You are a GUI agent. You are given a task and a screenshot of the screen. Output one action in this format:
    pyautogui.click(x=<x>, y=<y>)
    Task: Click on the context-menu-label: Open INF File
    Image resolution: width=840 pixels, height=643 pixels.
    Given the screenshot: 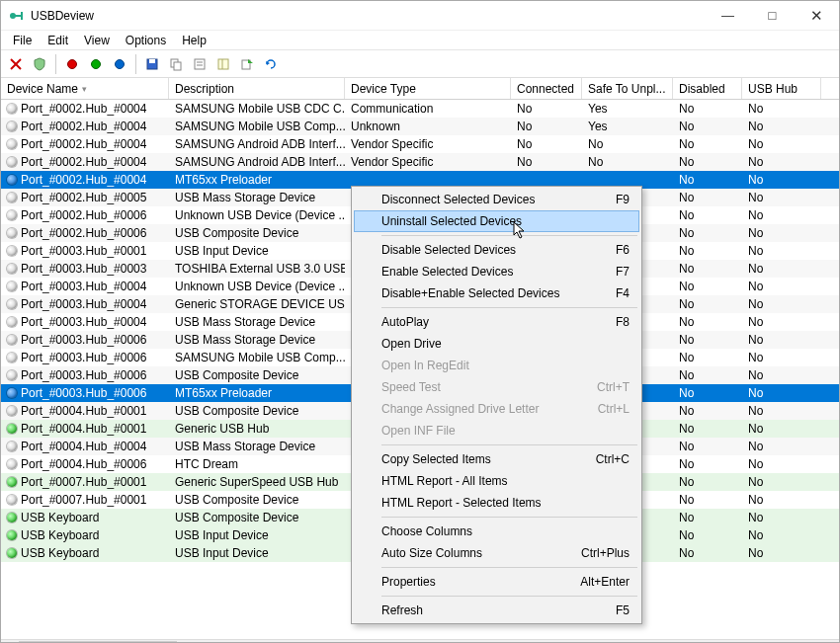 What is the action you would take?
    pyautogui.click(x=419, y=431)
    